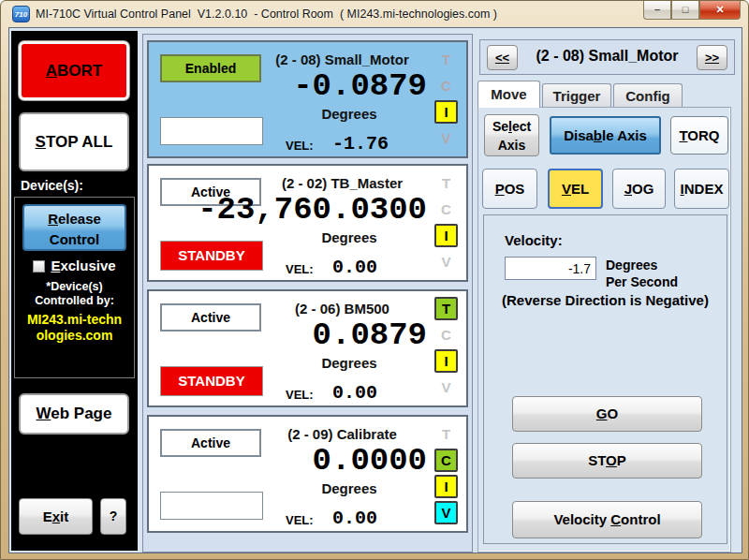  Describe the element at coordinates (307, 99) in the screenshot. I see `axis-panel-small-motor: Enabled (2 - 08) Small_Motor -0.0879 Deg…` at that location.